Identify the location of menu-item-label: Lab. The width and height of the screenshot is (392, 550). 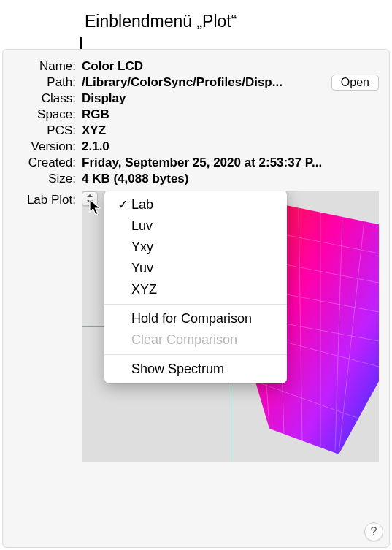
(142, 205).